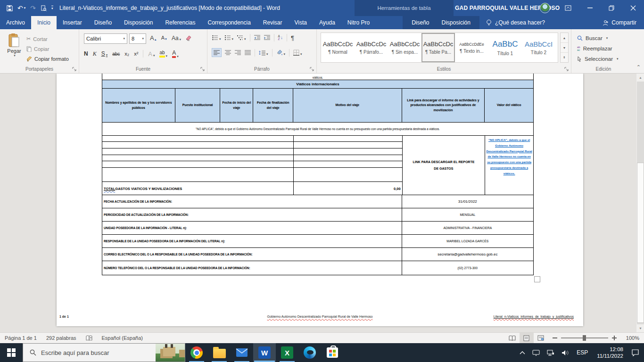  I want to click on zoom-slider, so click(585, 338).